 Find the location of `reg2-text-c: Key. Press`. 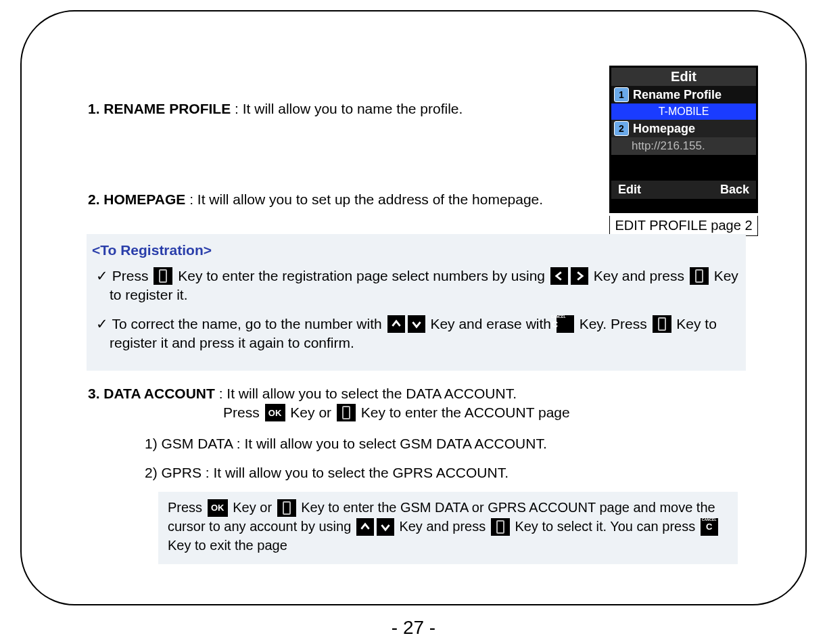

reg2-text-c: Key. Press is located at coordinates (613, 323).